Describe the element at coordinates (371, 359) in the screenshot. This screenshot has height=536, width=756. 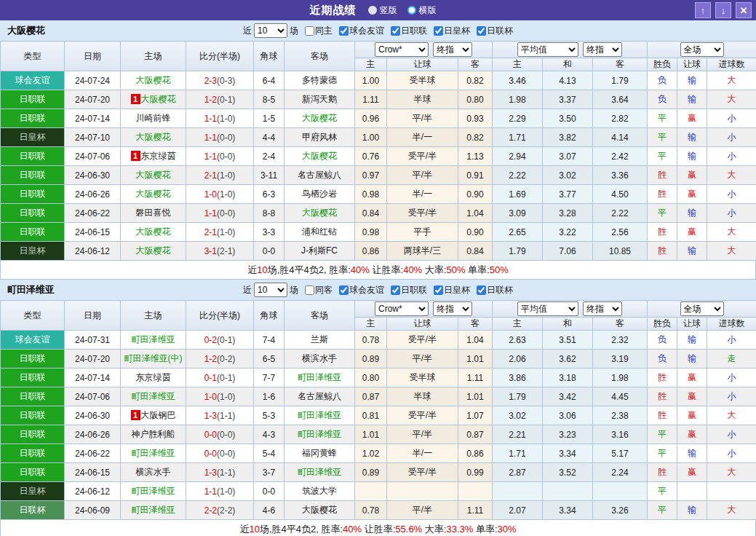
I see `home-odds: 0.89` at that location.